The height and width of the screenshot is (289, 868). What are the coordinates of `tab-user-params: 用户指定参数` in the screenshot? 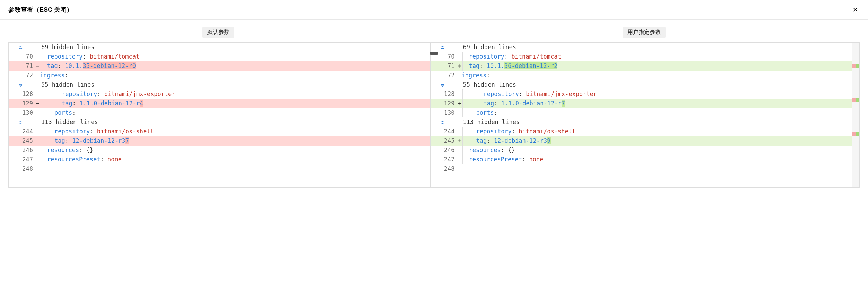 It's located at (644, 33).